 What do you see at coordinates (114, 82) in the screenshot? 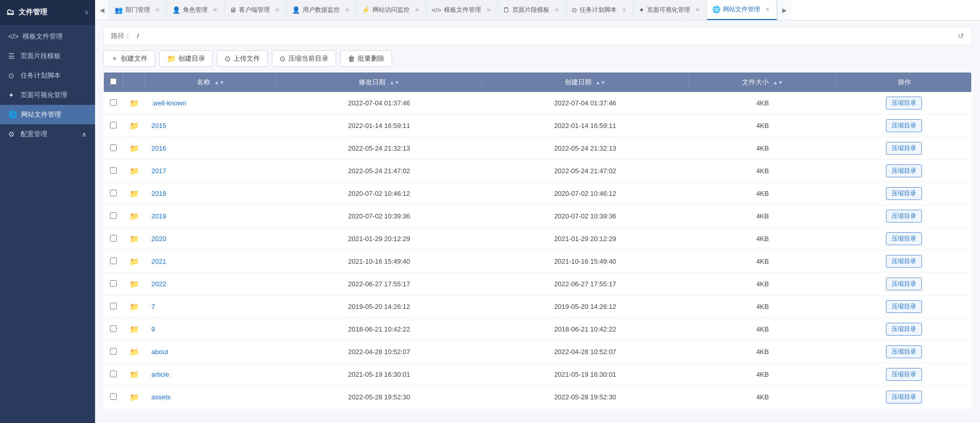
I see `select-all-header` at bounding box center [114, 82].